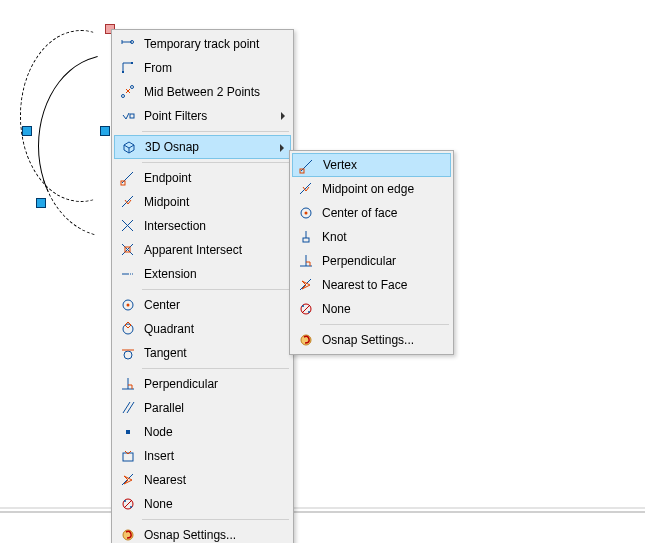  I want to click on menu-item-midpoint-on-edge: Midpoint on edge, so click(372, 189).